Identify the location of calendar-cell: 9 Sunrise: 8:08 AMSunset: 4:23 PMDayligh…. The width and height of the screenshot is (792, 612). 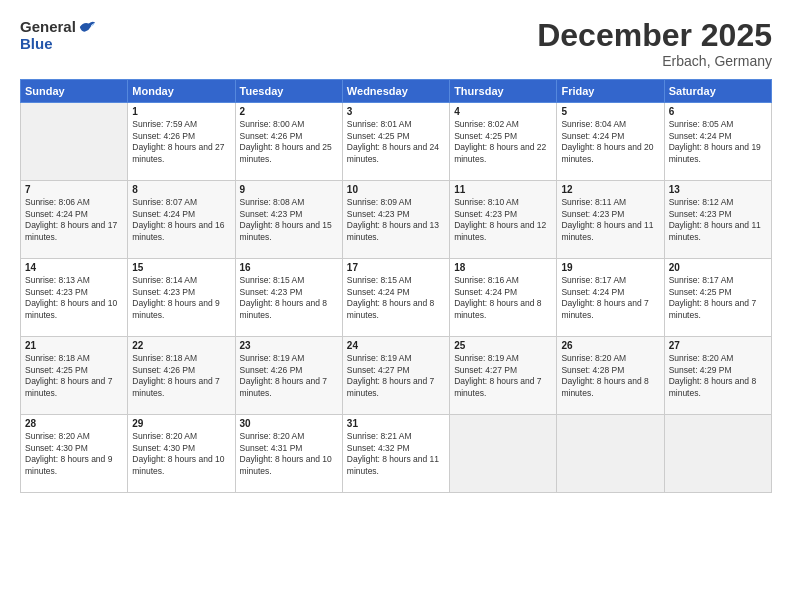
(288, 220).